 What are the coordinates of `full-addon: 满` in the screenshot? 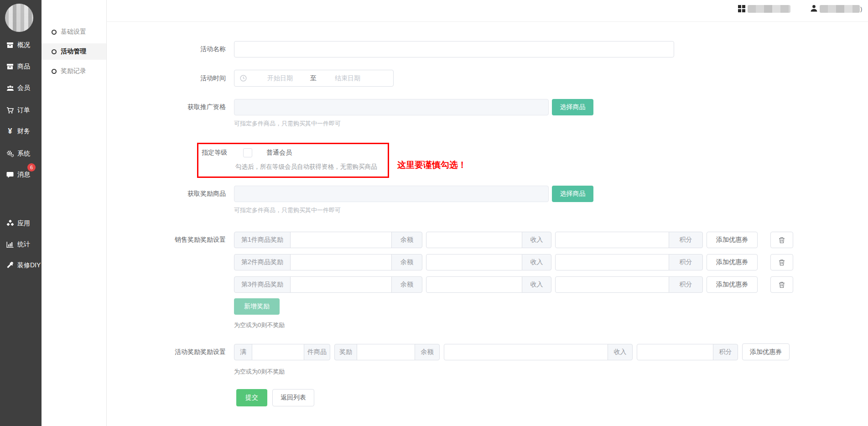 It's located at (243, 352).